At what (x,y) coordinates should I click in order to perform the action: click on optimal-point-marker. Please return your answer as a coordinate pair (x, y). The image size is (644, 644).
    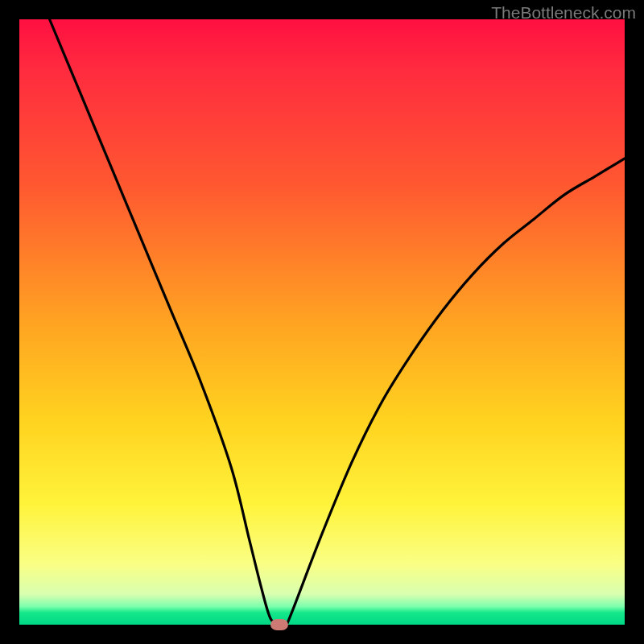
    Looking at the image, I should click on (279, 625).